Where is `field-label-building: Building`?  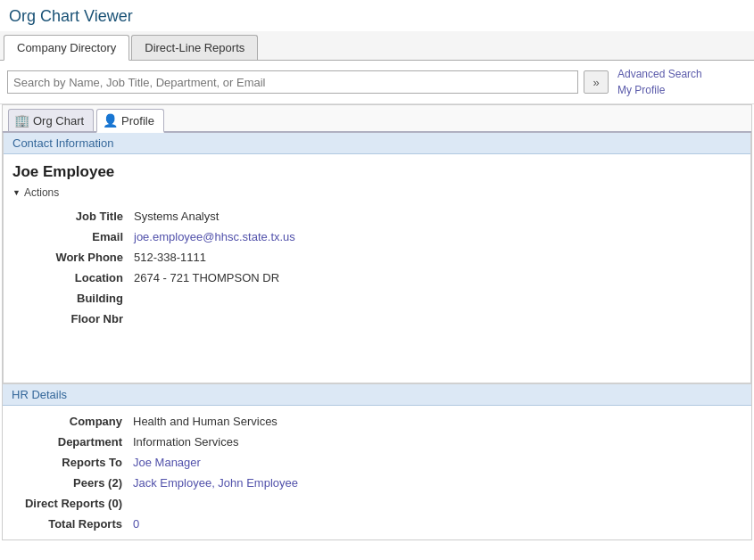
field-label-building: Building is located at coordinates (66, 298).